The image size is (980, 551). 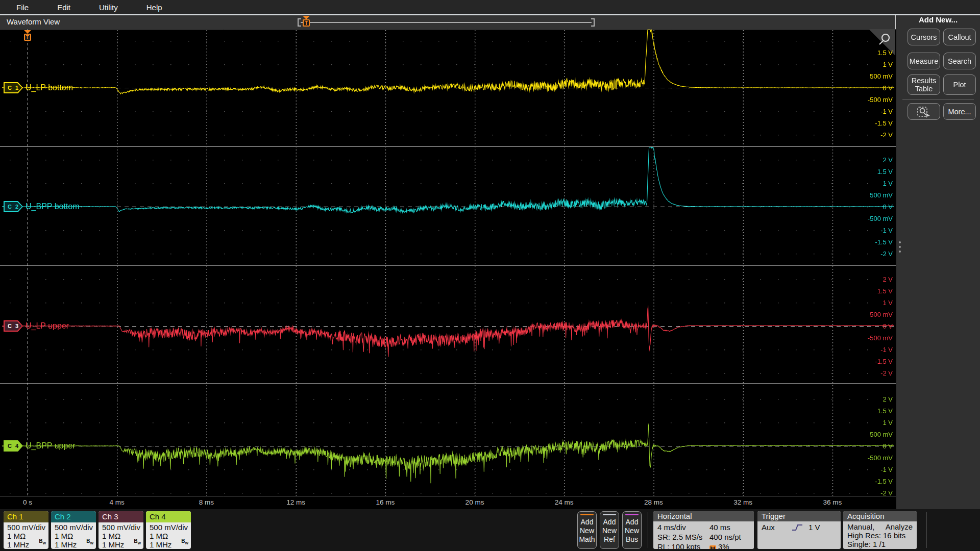 What do you see at coordinates (776, 528) in the screenshot?
I see `trigger-source: Aux` at bounding box center [776, 528].